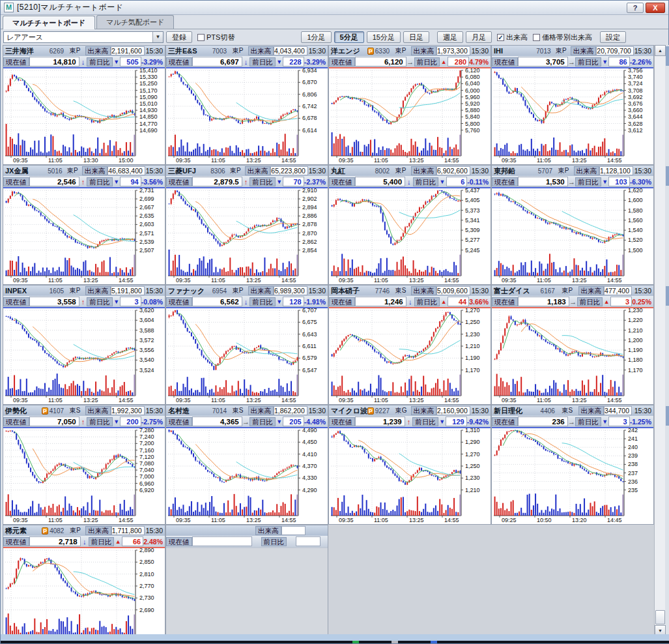 The height and width of the screenshot is (644, 669). Describe the element at coordinates (16, 62) in the screenshot. I see `current-price-label: 現在値` at that location.